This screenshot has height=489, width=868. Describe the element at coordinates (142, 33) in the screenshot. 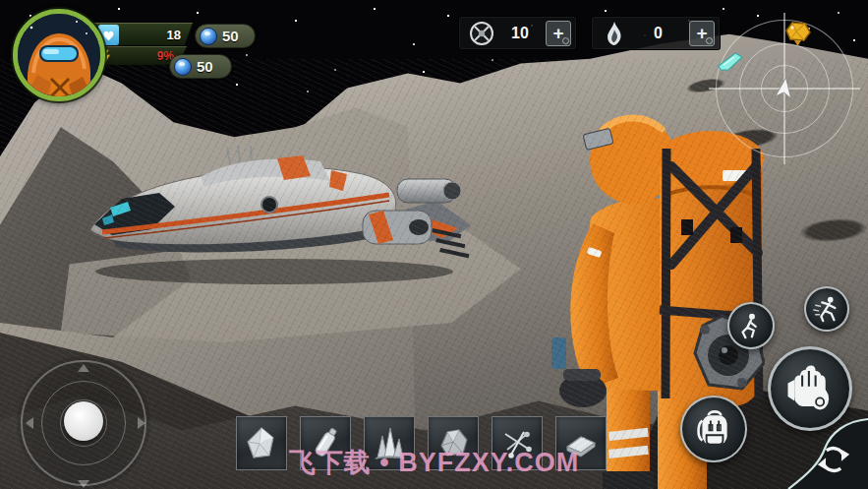

I see `health-bar: 18` at that location.